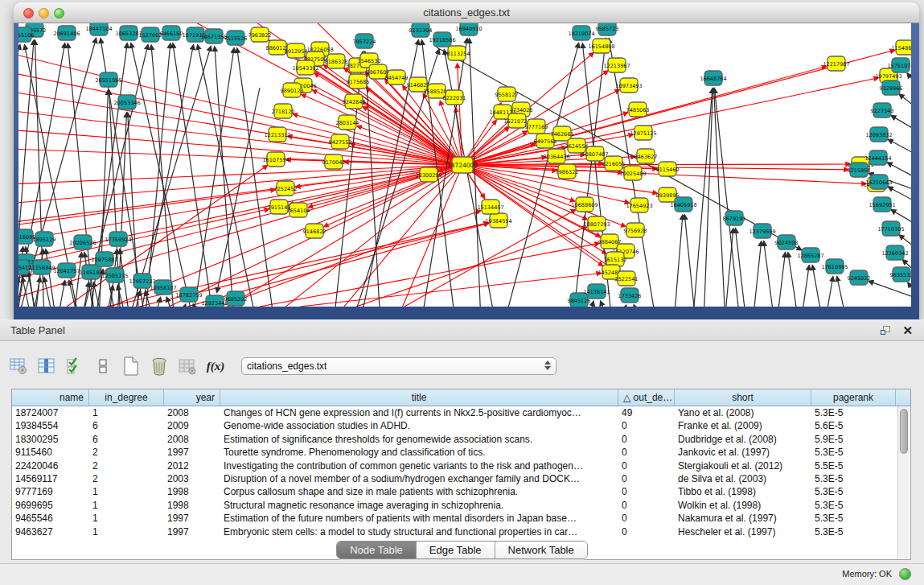  Describe the element at coordinates (891, 229) in the screenshot. I see `graph-node-label: 17710105` at that location.